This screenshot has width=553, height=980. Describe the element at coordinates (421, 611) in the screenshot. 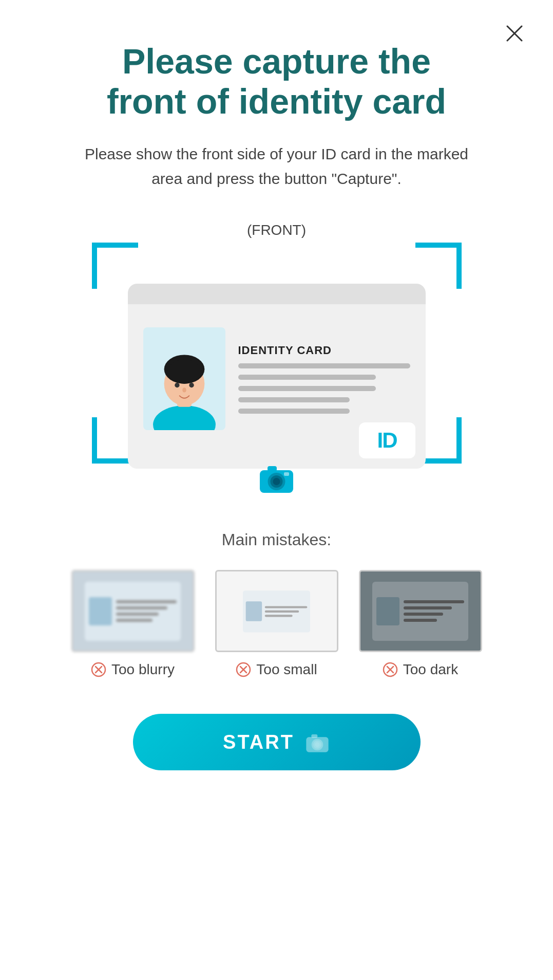

I see `mistake-image-dark` at that location.